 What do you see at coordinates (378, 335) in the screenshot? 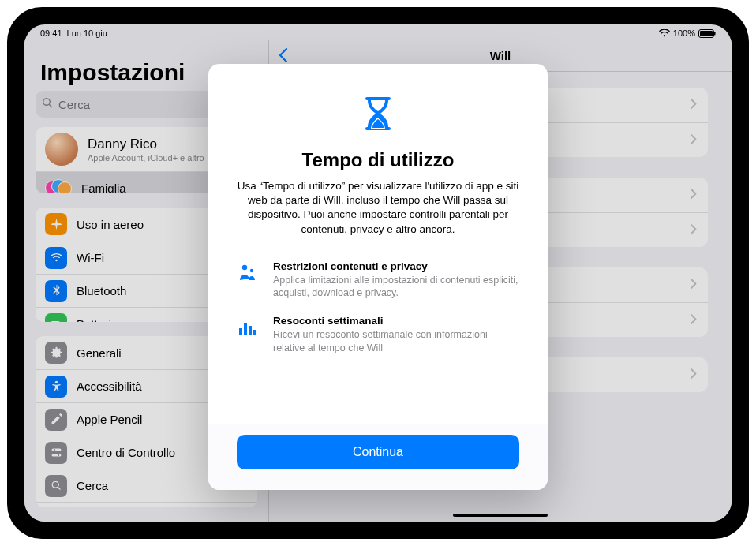
I see `feature-weekly-reports: Resoconti settimanali Ricevi un resocont…` at bounding box center [378, 335].